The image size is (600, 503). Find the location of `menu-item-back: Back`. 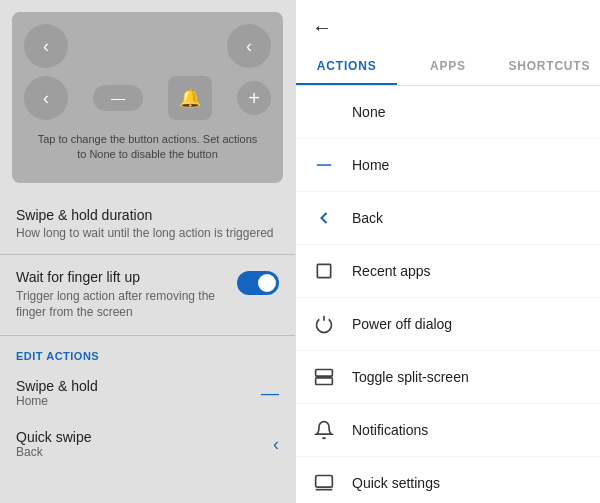

menu-item-back: Back is located at coordinates (448, 218).